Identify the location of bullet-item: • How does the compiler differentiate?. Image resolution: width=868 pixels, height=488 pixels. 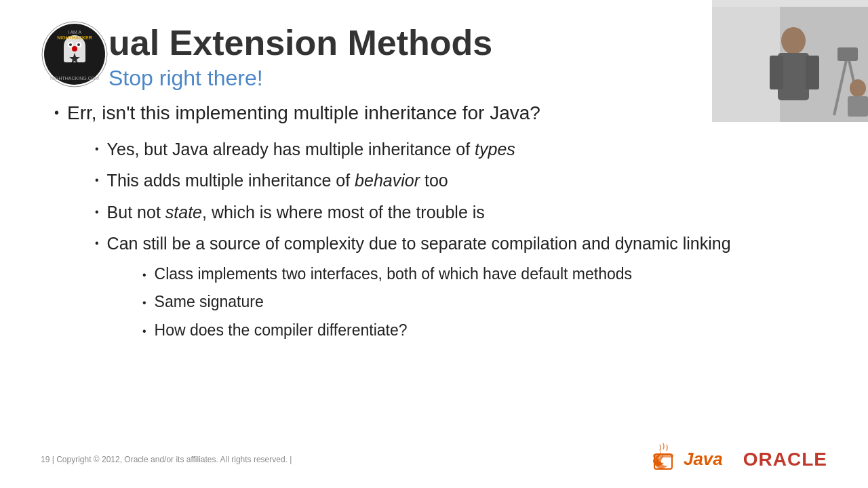
(441, 331).